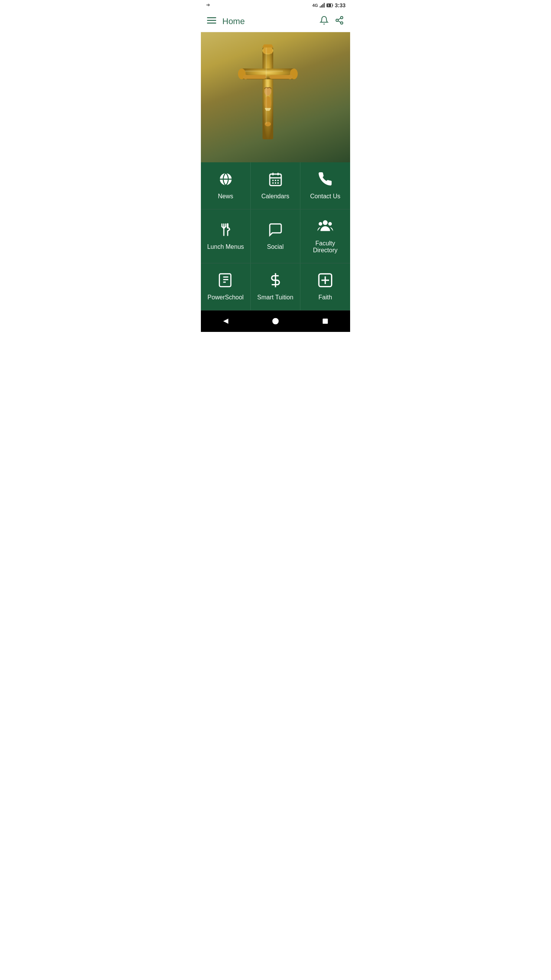  Describe the element at coordinates (276, 97) in the screenshot. I see `crucifix-image` at that location.